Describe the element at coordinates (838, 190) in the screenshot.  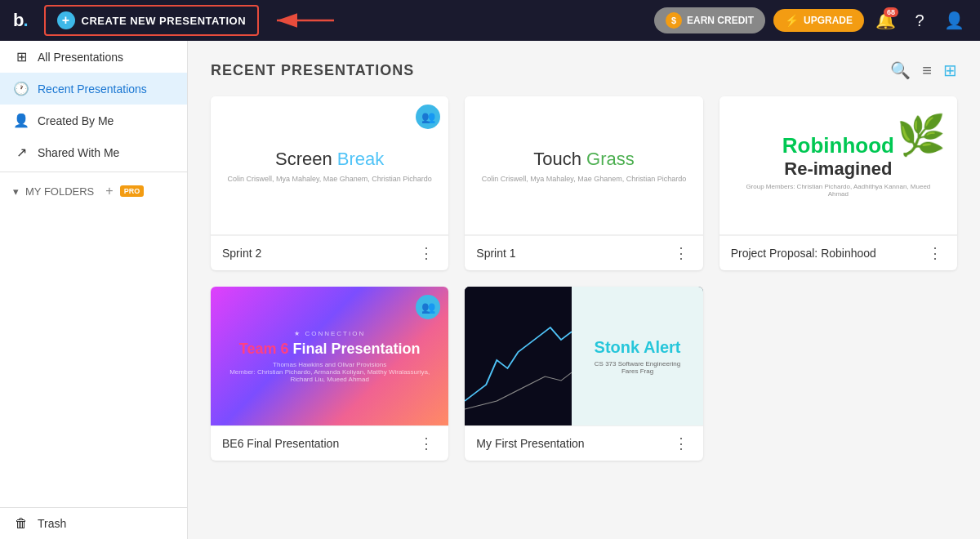
I see `robinhood-sub: Group Members: Christian Pichardo, Aadhi…` at that location.